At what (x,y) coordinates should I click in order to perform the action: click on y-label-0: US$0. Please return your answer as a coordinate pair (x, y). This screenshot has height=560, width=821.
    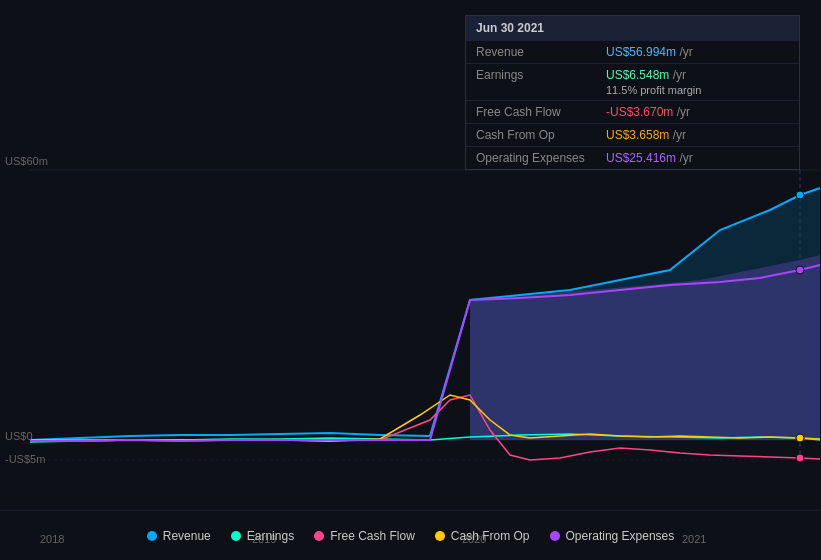
    Looking at the image, I should click on (19, 436).